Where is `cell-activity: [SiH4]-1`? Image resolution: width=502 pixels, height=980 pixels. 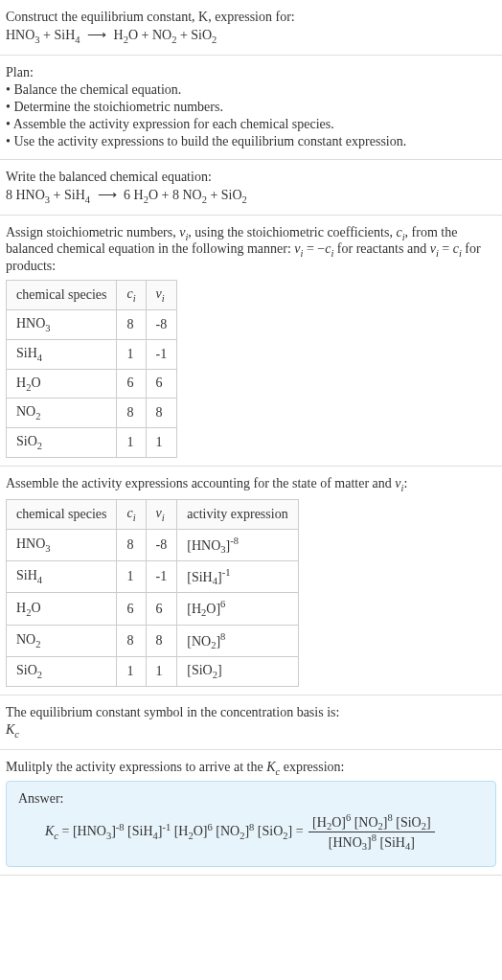
cell-activity: [SiH4]-1 is located at coordinates (238, 577).